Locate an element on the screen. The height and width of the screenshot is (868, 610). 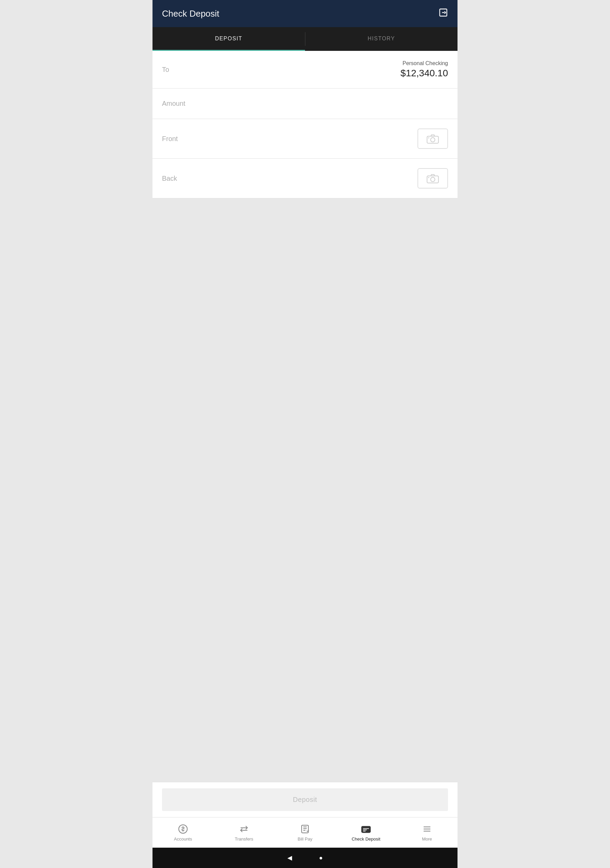
back-label: Back is located at coordinates (169, 178).